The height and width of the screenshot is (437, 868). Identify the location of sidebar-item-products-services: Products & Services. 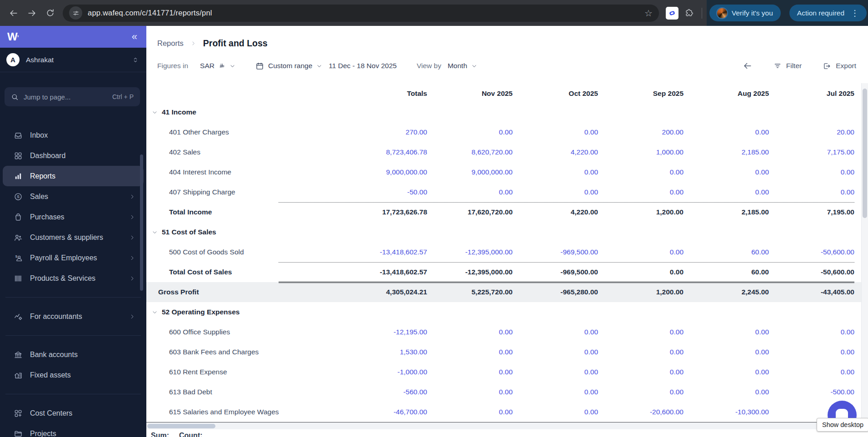
(73, 278).